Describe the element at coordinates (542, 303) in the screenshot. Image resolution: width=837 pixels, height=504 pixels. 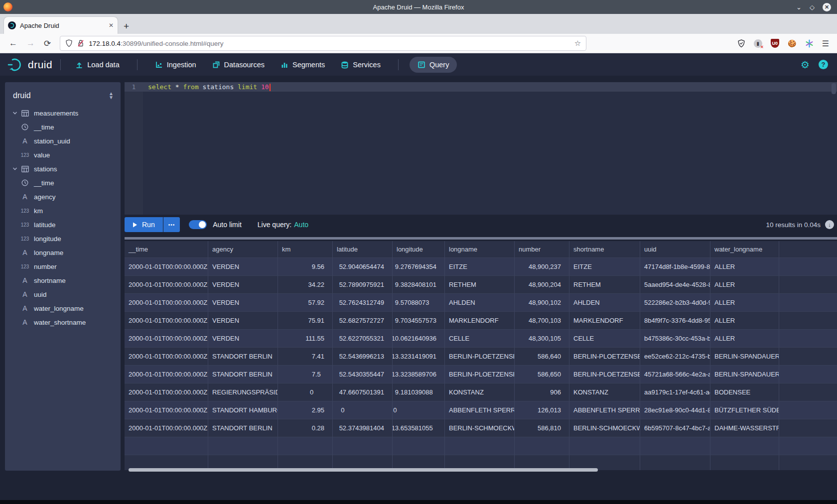
I see `cell-number: 48,900,102` at that location.